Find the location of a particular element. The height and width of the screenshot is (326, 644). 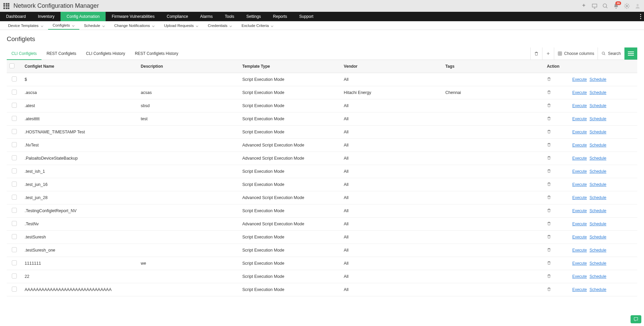

nav-inventory: Inventory is located at coordinates (46, 17).